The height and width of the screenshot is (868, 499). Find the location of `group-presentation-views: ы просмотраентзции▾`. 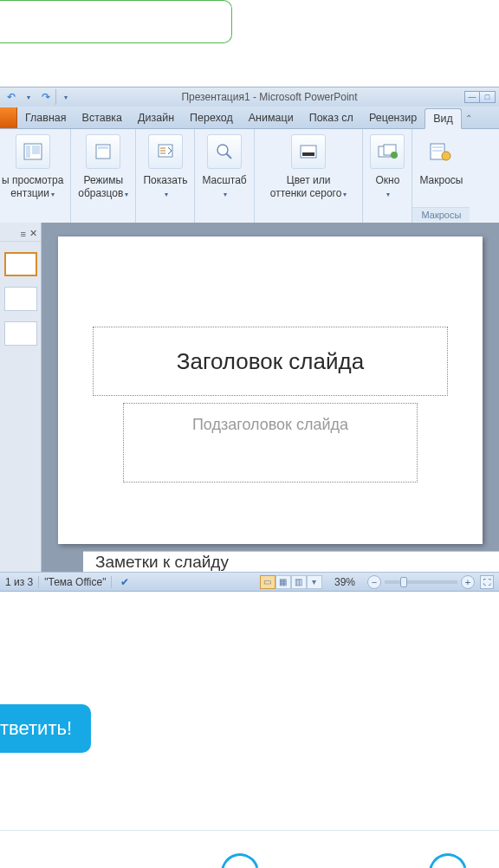

group-presentation-views: ы просмотраентзции▾ is located at coordinates (36, 176).